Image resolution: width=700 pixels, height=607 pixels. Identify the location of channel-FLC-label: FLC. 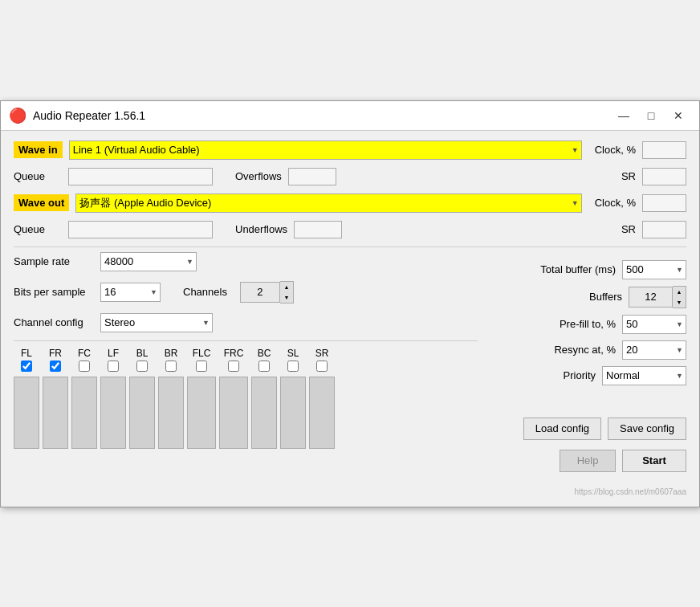
(202, 353).